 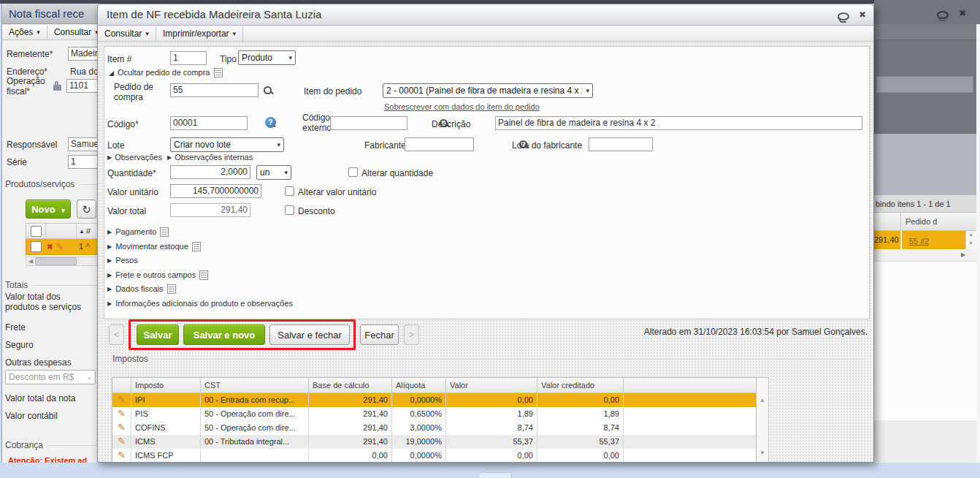 I want to click on atencao-warning: Atenção: Existem ad, so click(x=47, y=459).